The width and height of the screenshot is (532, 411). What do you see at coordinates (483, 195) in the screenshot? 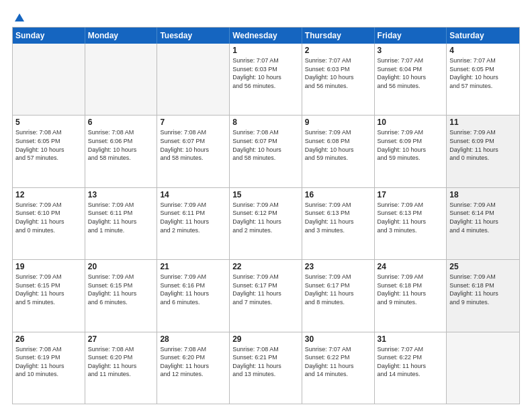
I see `day-number: 18` at bounding box center [483, 195].